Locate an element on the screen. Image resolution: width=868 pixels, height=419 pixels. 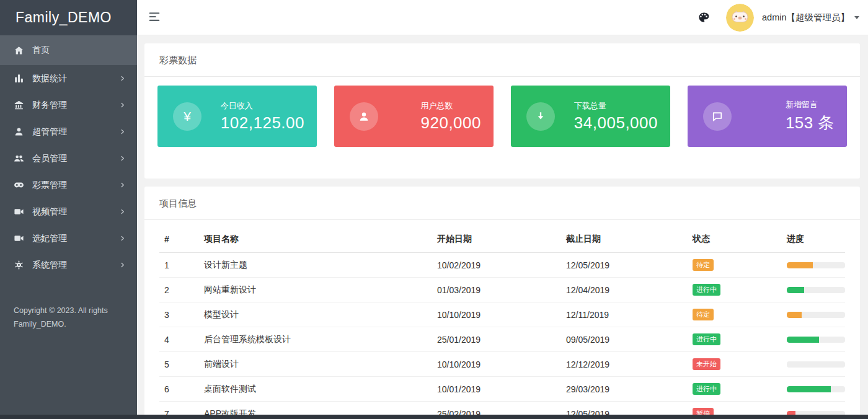
cell-end-date: 12/11/2019 is located at coordinates (624, 315).